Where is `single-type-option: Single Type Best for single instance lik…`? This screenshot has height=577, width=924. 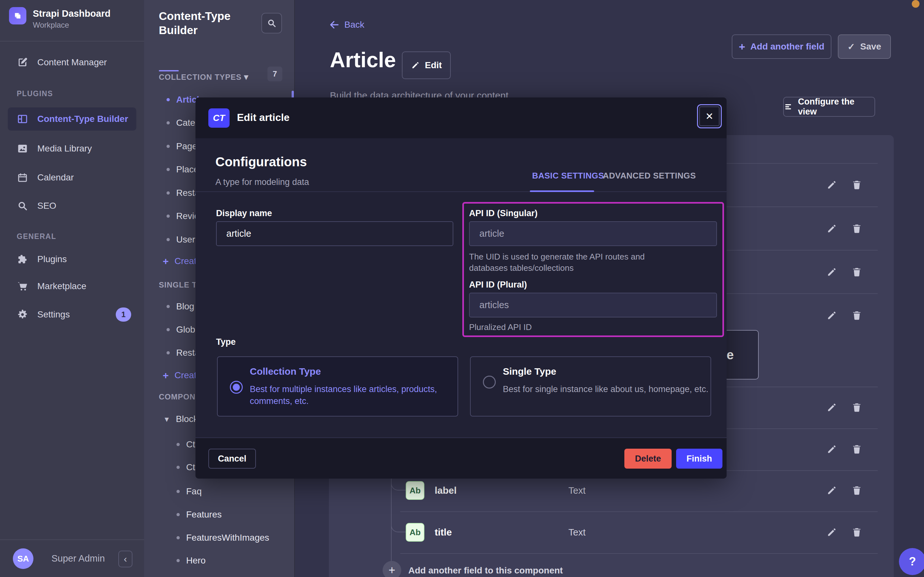
single-type-option: Single Type Best for single instance lik… is located at coordinates (591, 386).